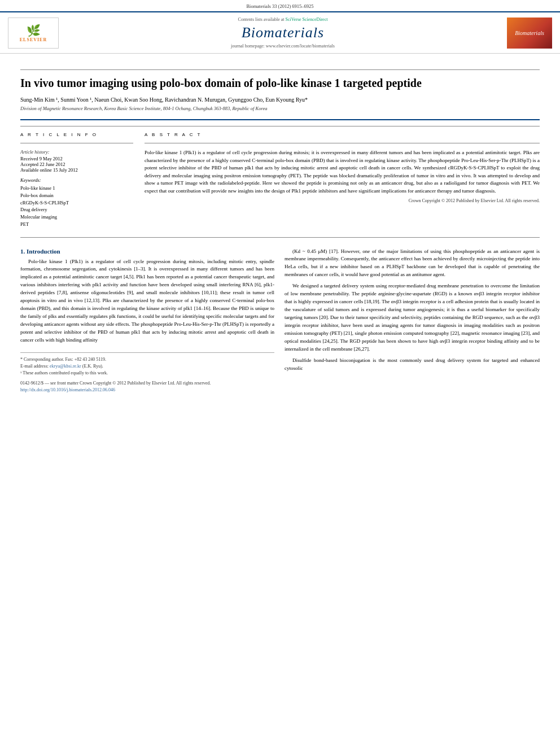 The width and height of the screenshot is (560, 747). What do you see at coordinates (77, 189) in the screenshot?
I see `keyword-1: Polo-like kinase 1` at bounding box center [77, 189].